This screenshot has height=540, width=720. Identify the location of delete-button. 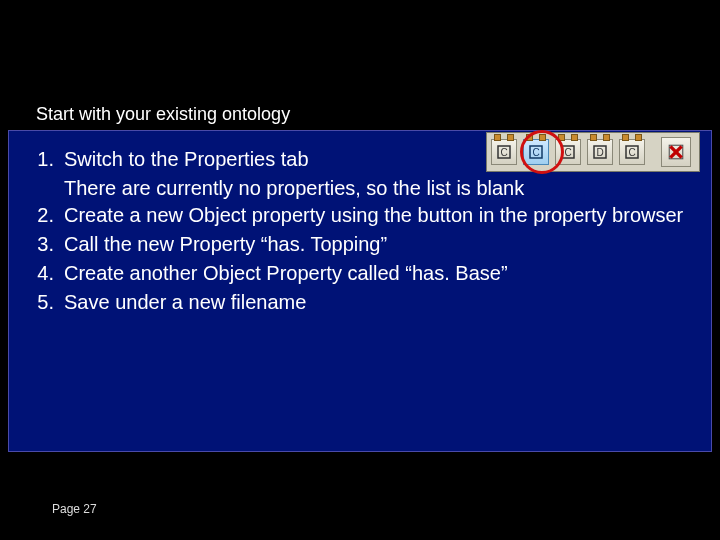
(676, 152).